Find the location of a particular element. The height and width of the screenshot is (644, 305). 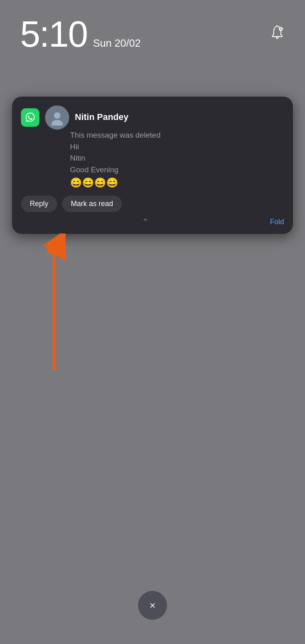

status-icons is located at coordinates (277, 29).